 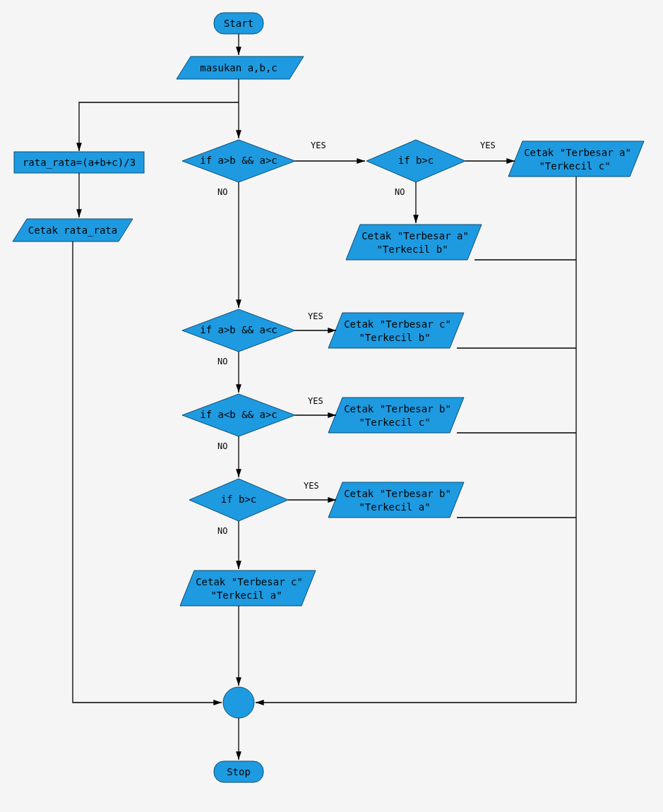 I want to click on output-c-b-line2: "Terkecil b", so click(x=394, y=338).